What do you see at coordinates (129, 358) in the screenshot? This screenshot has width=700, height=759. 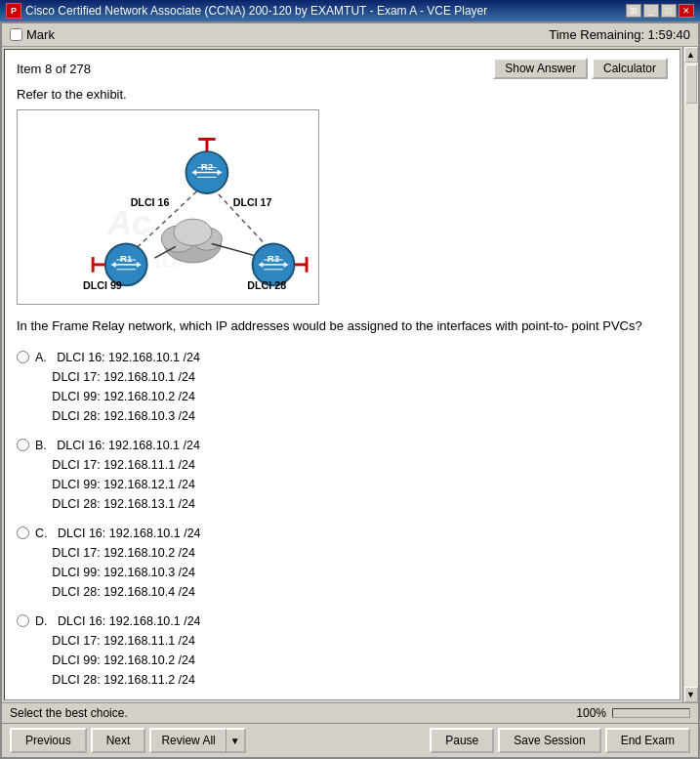 I see `option-a-line1: DLCI 16: 192.168.10.1 /24` at bounding box center [129, 358].